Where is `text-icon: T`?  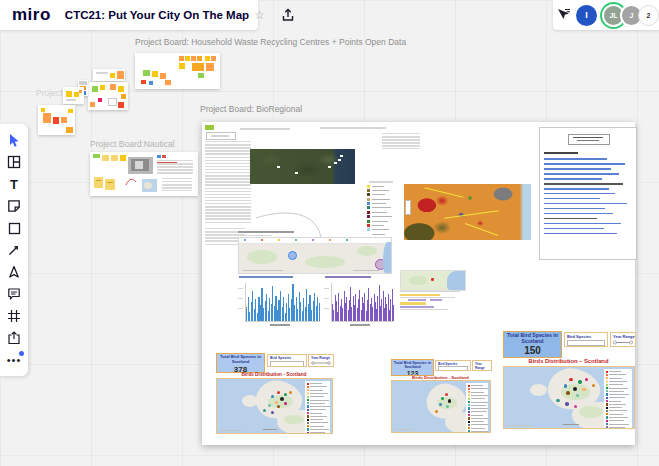
text-icon: T is located at coordinates (14, 184).